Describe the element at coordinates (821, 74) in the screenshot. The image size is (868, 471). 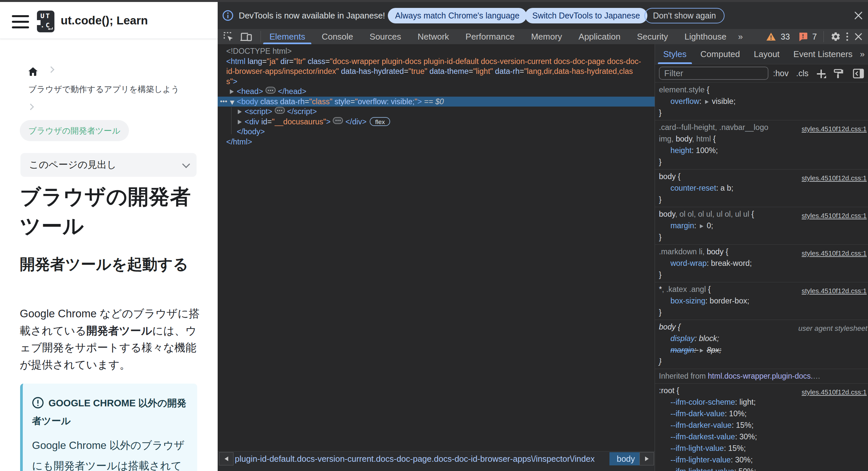
I see `new-style-rule-icon` at that location.